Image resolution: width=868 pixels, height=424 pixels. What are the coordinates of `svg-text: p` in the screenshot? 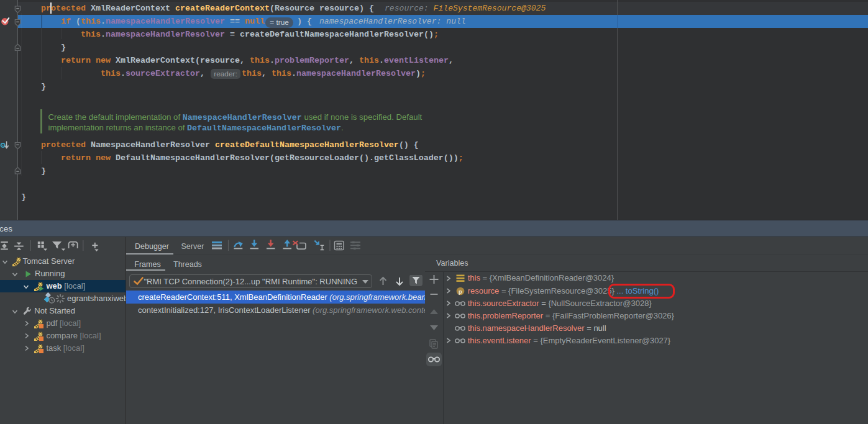 It's located at (460, 292).